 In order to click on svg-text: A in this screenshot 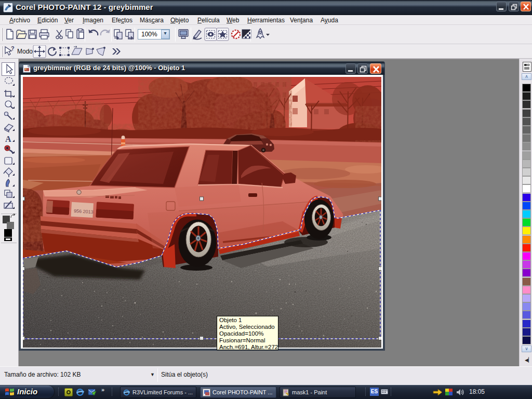, I will do `click(8, 139)`.